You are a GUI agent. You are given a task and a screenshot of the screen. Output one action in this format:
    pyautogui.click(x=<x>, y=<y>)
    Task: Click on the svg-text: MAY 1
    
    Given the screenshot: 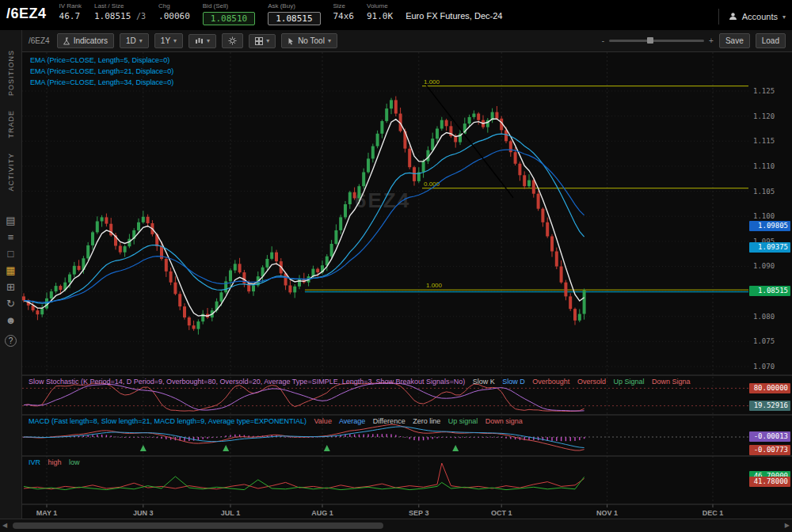 What is the action you would take?
    pyautogui.click(x=48, y=513)
    